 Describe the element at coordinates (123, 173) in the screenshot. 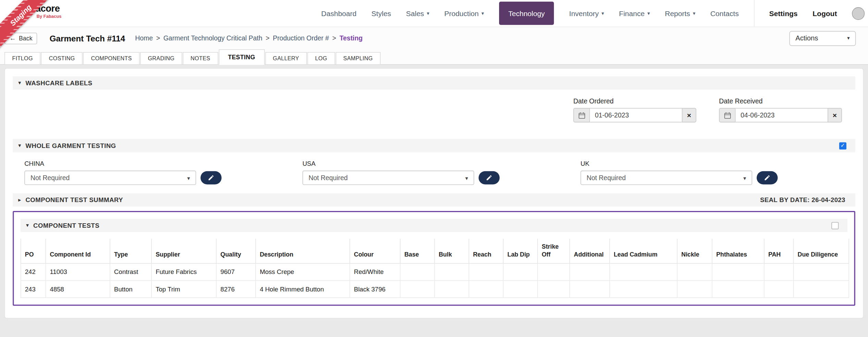

I see `region-china: CHINA Not Required ▾` at that location.